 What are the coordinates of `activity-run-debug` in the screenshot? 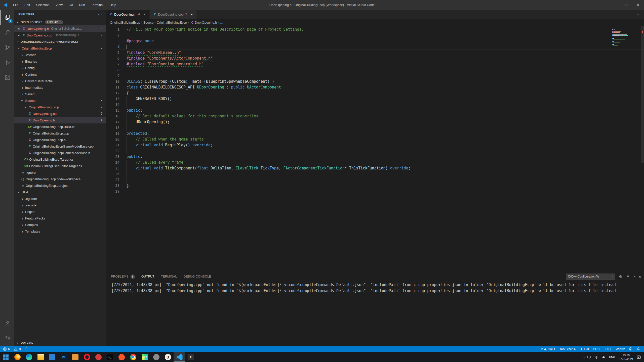 It's located at (7, 63).